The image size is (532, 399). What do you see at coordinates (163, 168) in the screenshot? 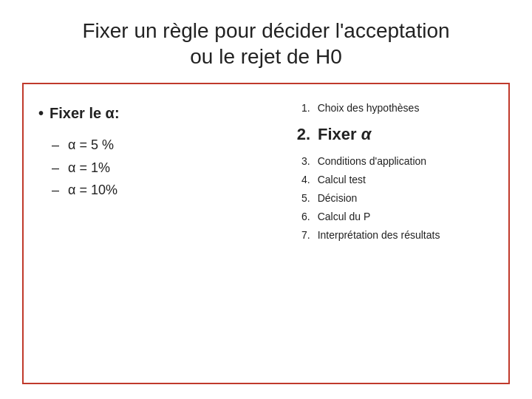
I see `list-item: α = 1%` at bounding box center [163, 168].